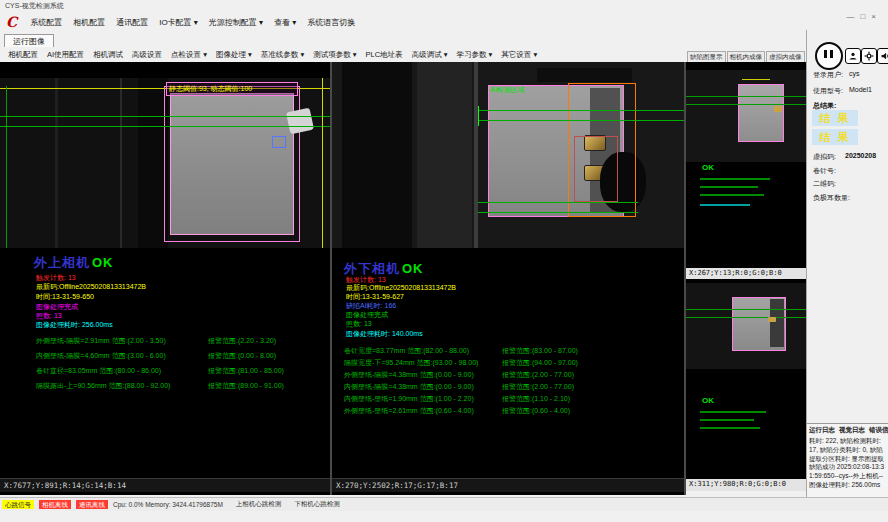  What do you see at coordinates (234, 55) in the screenshot?
I see `tool-image-processing: 图像处理 ▾` at bounding box center [234, 55].